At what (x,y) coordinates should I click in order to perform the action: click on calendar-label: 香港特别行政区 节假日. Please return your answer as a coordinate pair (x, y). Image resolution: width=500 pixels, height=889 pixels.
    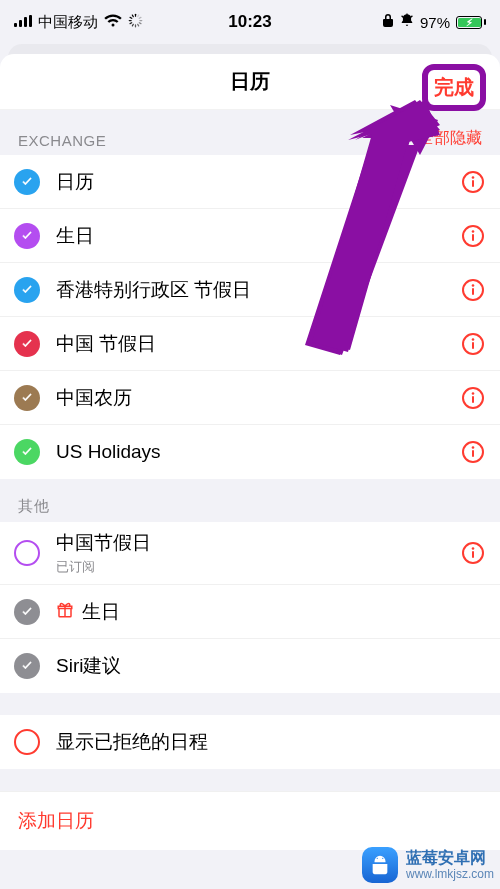
    Looking at the image, I should click on (154, 290).